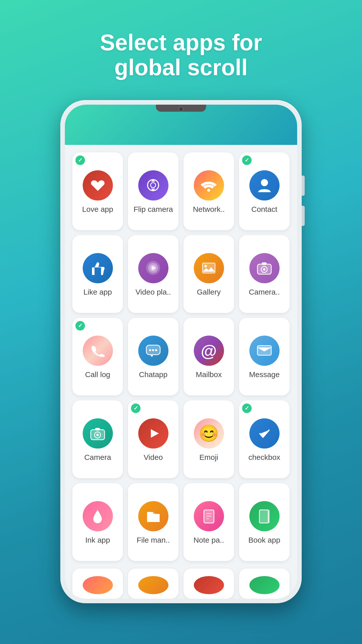 This screenshot has width=362, height=644. What do you see at coordinates (247, 160) in the screenshot?
I see `check-badge-contact: ✓` at bounding box center [247, 160].